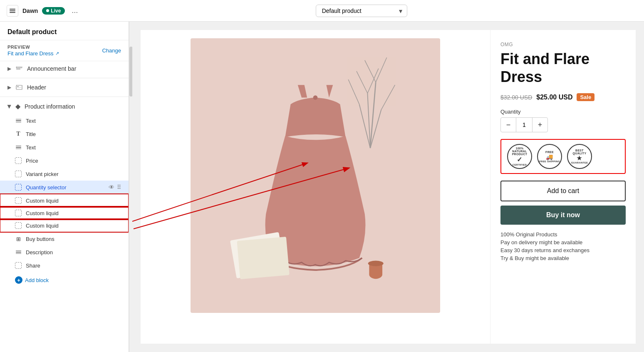 Image resolution: width=644 pixels, height=352 pixels. What do you see at coordinates (508, 125) in the screenshot?
I see `quantity-decrease-button: −` at bounding box center [508, 125].